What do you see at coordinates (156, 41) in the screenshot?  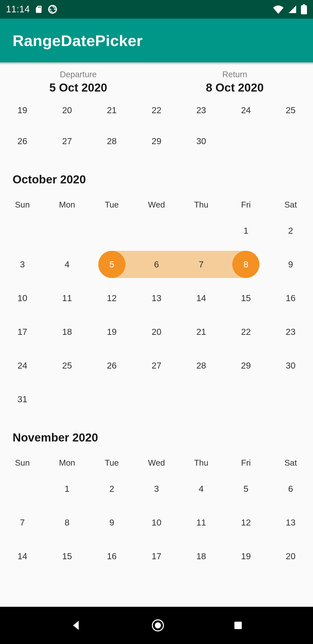 I see `app-bar: RangeDatePicker` at bounding box center [156, 41].